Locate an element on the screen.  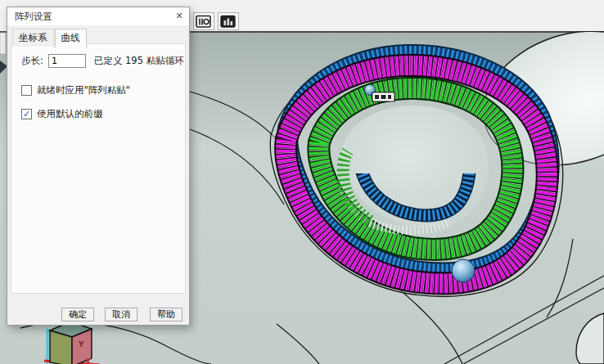
cube-left-face is located at coordinates (61, 347).